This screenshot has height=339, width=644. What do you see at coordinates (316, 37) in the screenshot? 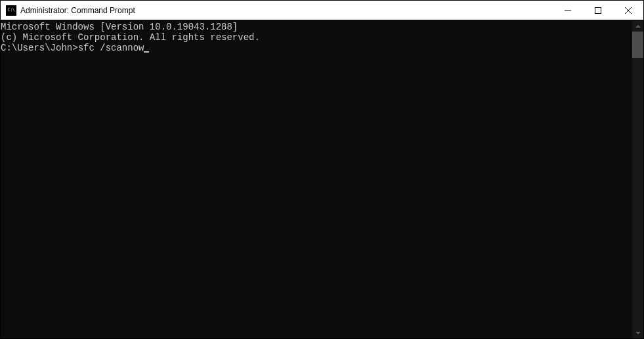
I see `terminal-line-copyright: (c) Microsoft Corporation. All rights re…` at bounding box center [316, 37].